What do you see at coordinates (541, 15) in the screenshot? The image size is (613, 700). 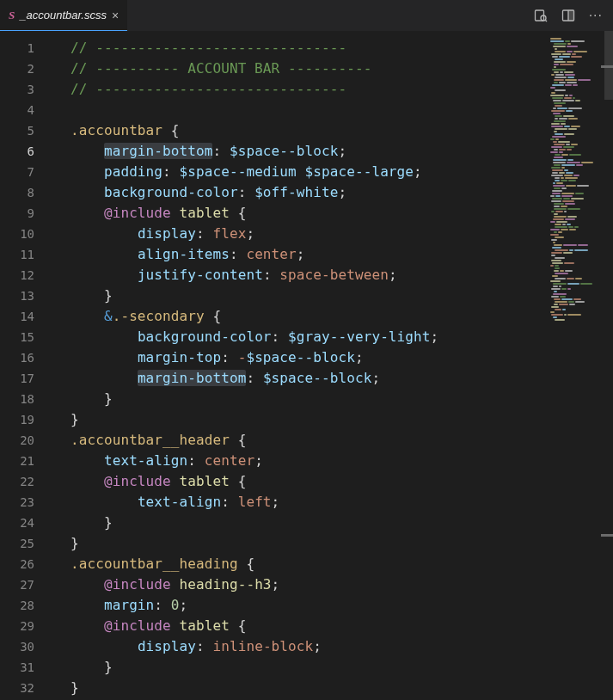 I see `find-in-file-icon` at bounding box center [541, 15].